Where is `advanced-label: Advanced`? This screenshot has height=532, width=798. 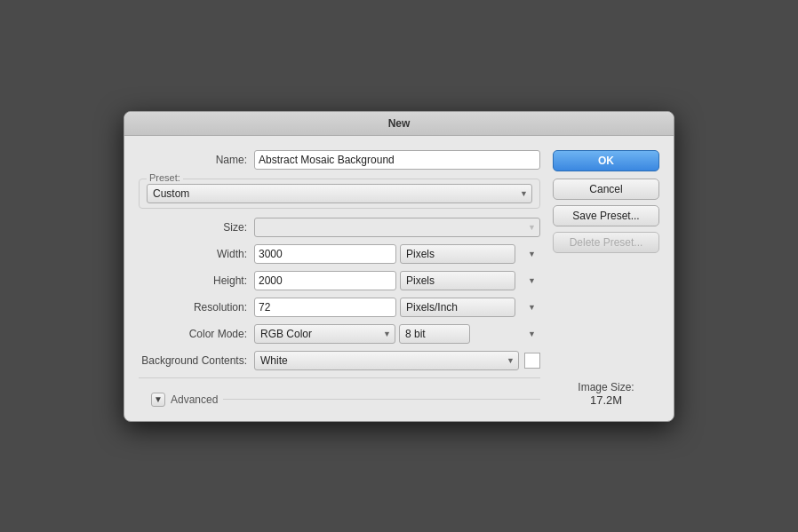 advanced-label: Advanced is located at coordinates (194, 400).